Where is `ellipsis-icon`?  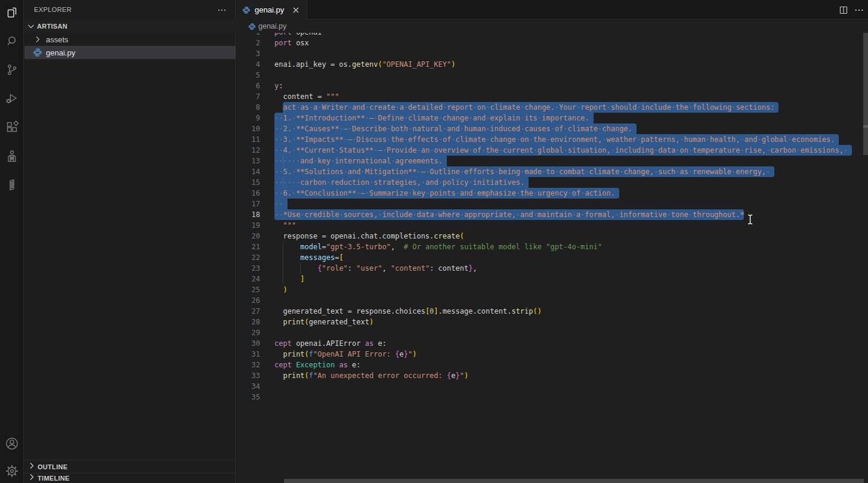 ellipsis-icon is located at coordinates (859, 10).